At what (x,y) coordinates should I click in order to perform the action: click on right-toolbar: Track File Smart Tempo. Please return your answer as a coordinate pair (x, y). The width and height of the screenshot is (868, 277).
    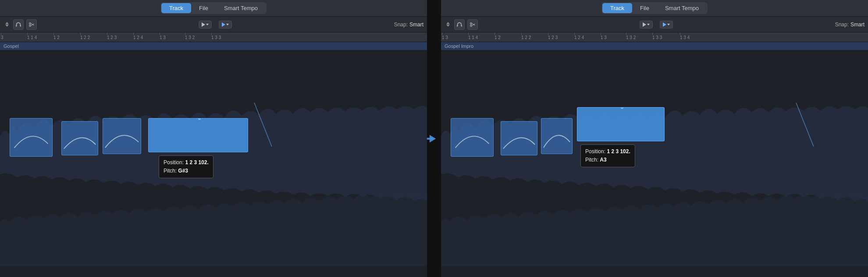
    Looking at the image, I should click on (655, 8).